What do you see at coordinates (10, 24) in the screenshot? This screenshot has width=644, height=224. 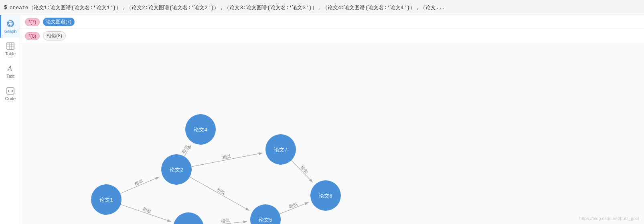 I see `graph-icon` at bounding box center [10, 24].